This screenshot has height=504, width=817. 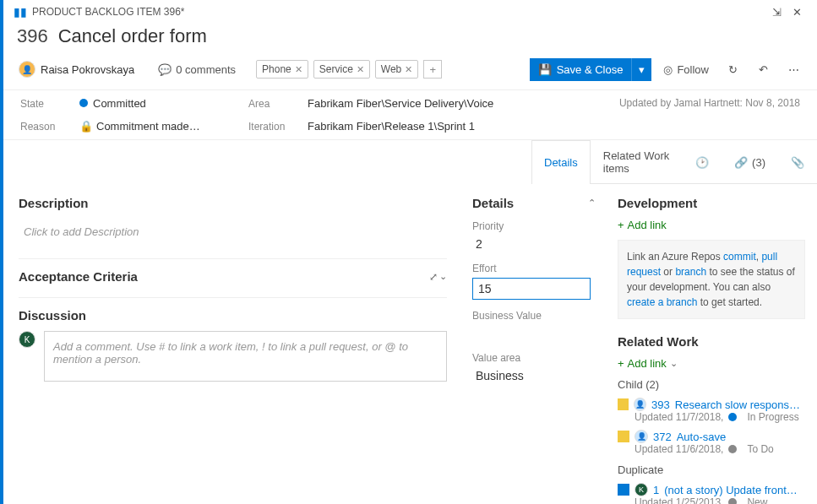 I want to click on tab-attachments: 📎, so click(x=798, y=162).